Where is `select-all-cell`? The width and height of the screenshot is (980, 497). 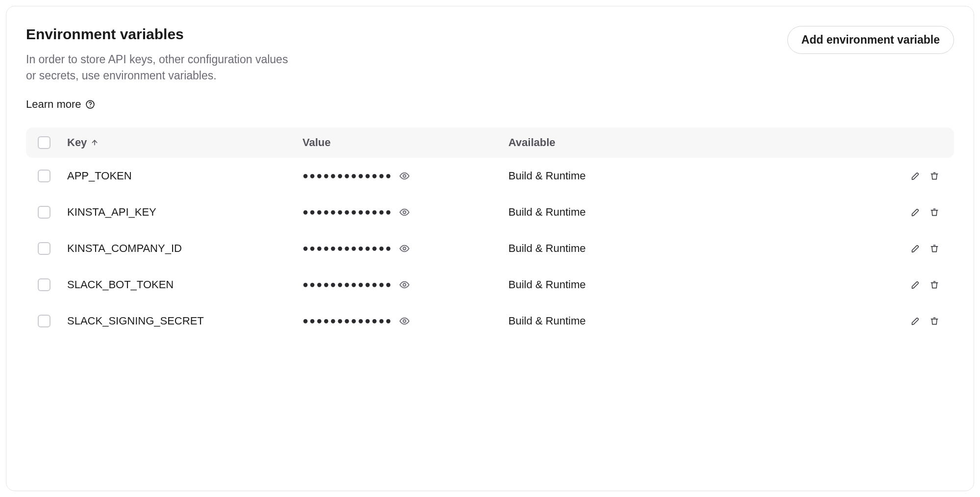
select-all-cell is located at coordinates (52, 143).